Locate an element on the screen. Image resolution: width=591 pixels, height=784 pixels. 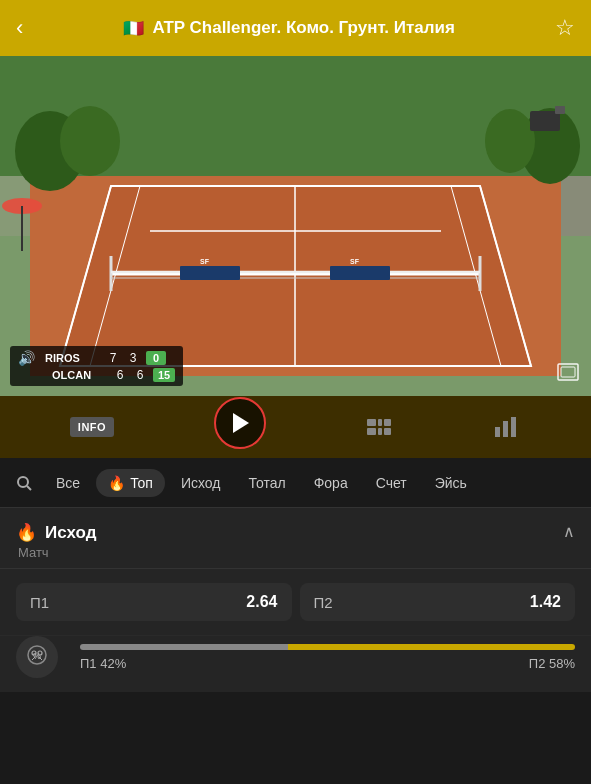
chart-button is located at coordinates (507, 427).